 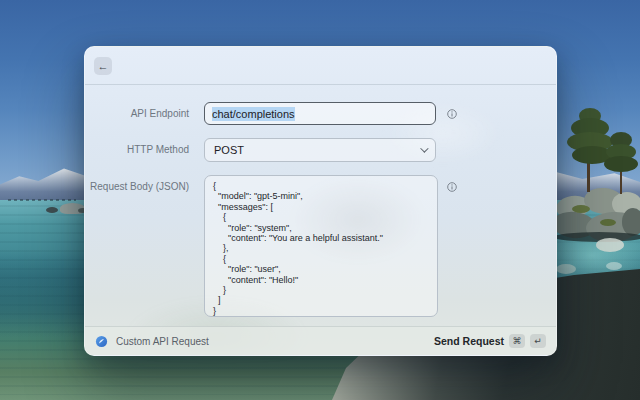 I want to click on http-method-select: POST, so click(x=320, y=150).